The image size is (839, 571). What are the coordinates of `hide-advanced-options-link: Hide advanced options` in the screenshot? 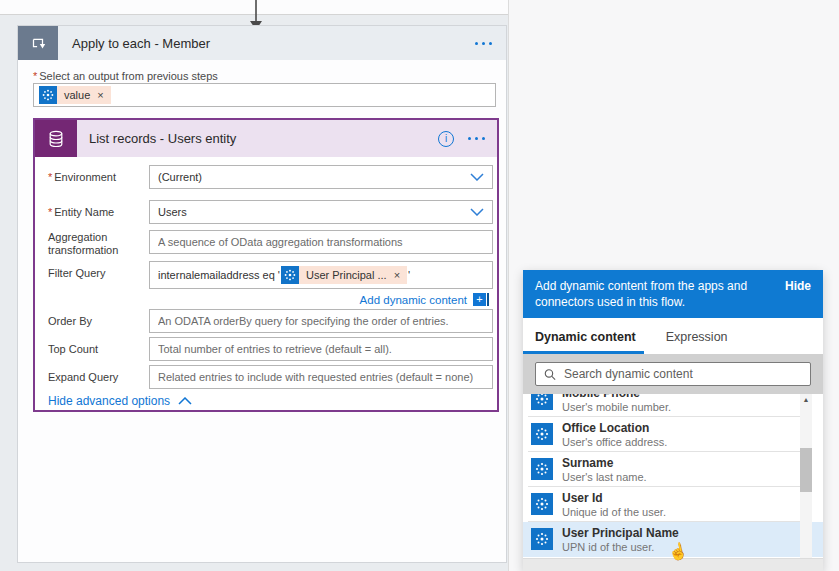 It's located at (120, 401).